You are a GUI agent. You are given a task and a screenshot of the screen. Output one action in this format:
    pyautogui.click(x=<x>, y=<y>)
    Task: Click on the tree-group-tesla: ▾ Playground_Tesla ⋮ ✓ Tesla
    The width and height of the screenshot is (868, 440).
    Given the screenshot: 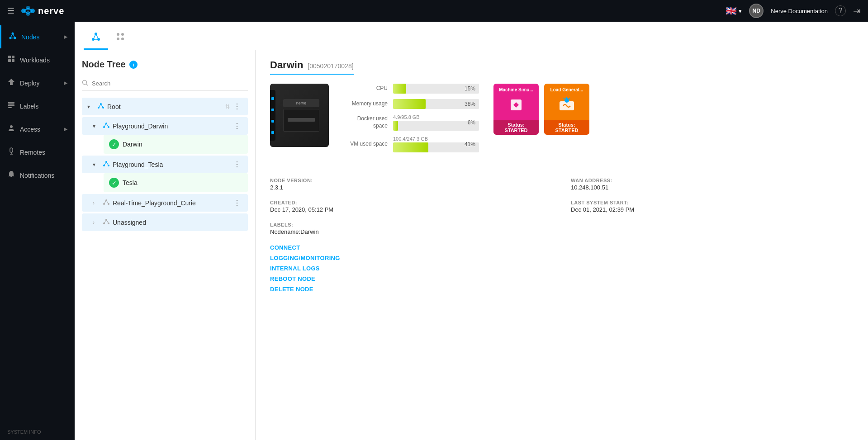 What is the action you would take?
    pyautogui.click(x=165, y=174)
    